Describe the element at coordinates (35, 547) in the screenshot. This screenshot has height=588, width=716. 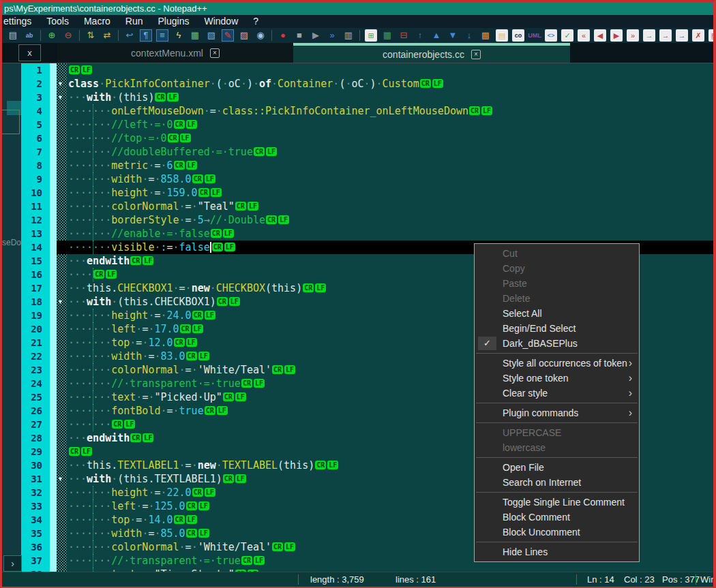
I see `line-number: 36` at that location.